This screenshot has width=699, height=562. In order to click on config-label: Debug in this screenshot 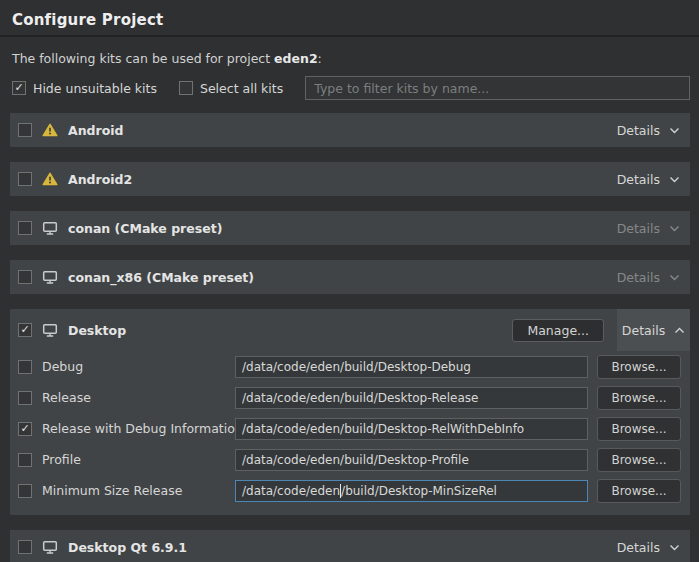, I will do `click(138, 366)`.